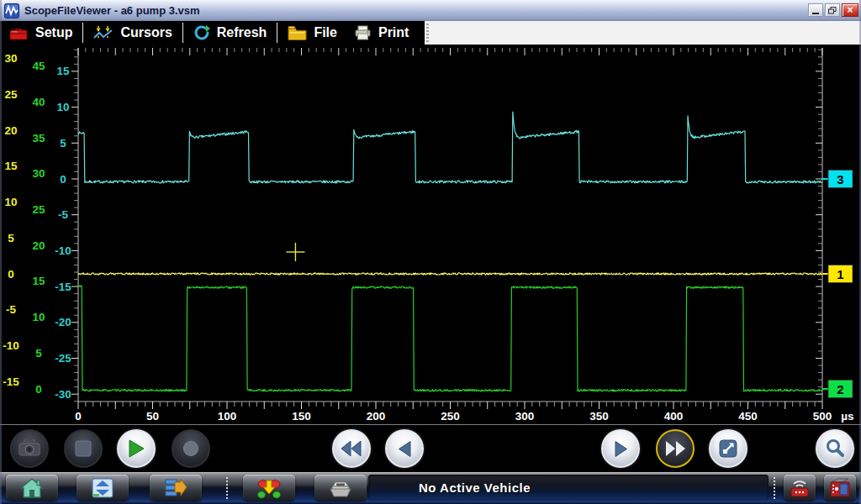  I want to click on data-list-button, so click(176, 487).